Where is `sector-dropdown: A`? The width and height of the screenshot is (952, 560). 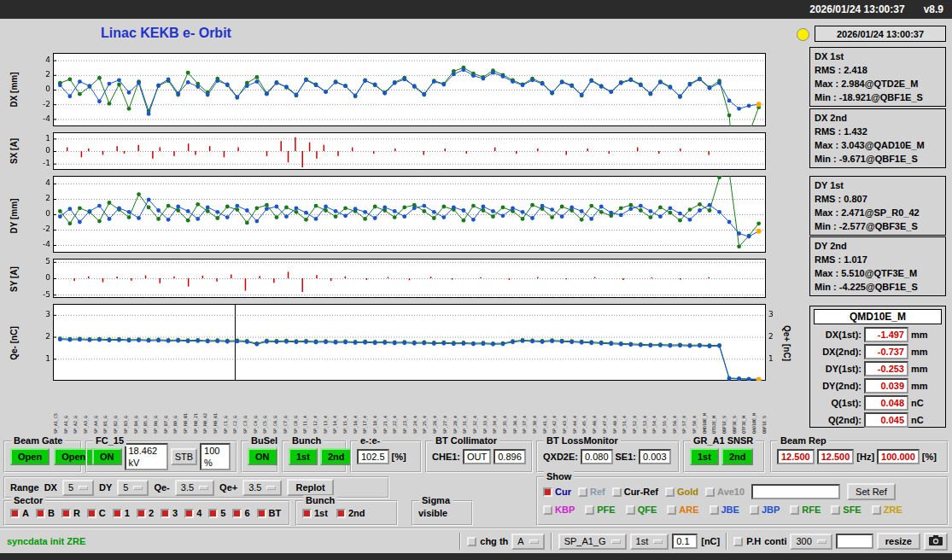 sector-dropdown: A is located at coordinates (528, 541).